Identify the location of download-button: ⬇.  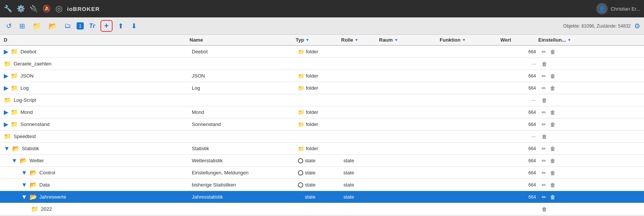
(134, 26).